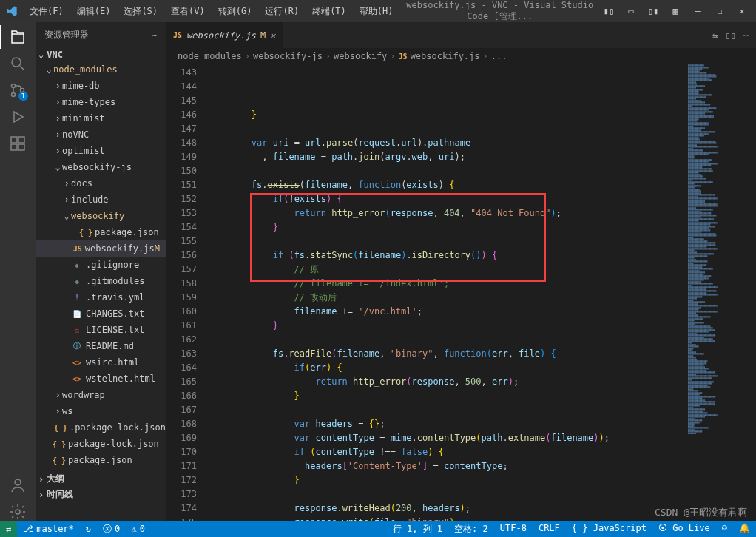 The image size is (756, 537). Describe the element at coordinates (461, 56) in the screenshot. I see `breadcrumb: node_modules›websockify-js›websockify›JS…` at that location.